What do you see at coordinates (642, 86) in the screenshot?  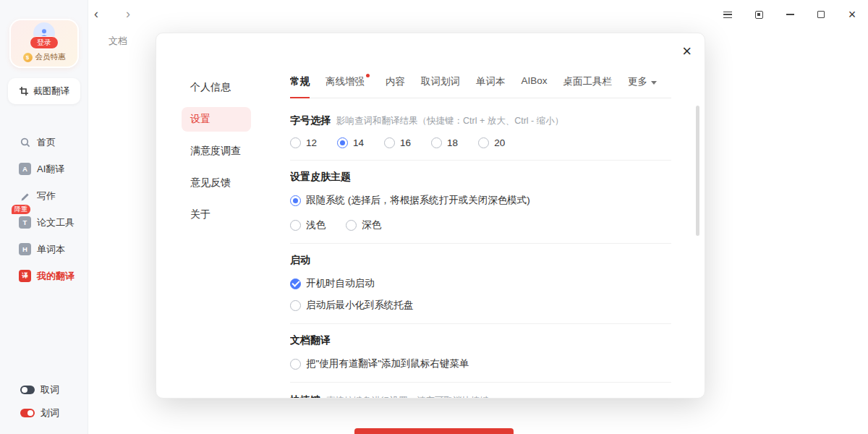 I see `tab-more: 更多` at bounding box center [642, 86].